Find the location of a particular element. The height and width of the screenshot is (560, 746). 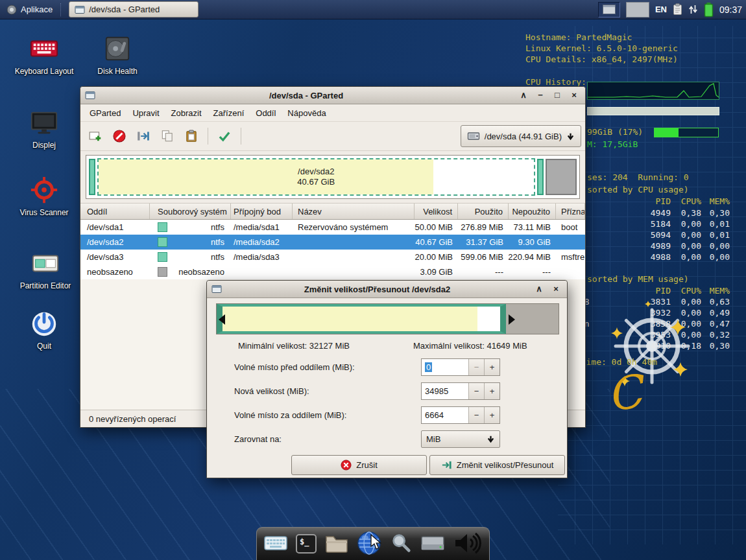

updown-arrows-icon is located at coordinates (693, 9).